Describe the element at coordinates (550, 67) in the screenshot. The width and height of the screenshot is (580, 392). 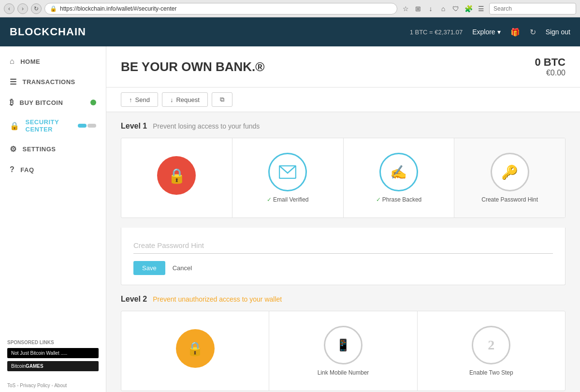
I see `btc-balance: 0 BTC €0.00` at that location.